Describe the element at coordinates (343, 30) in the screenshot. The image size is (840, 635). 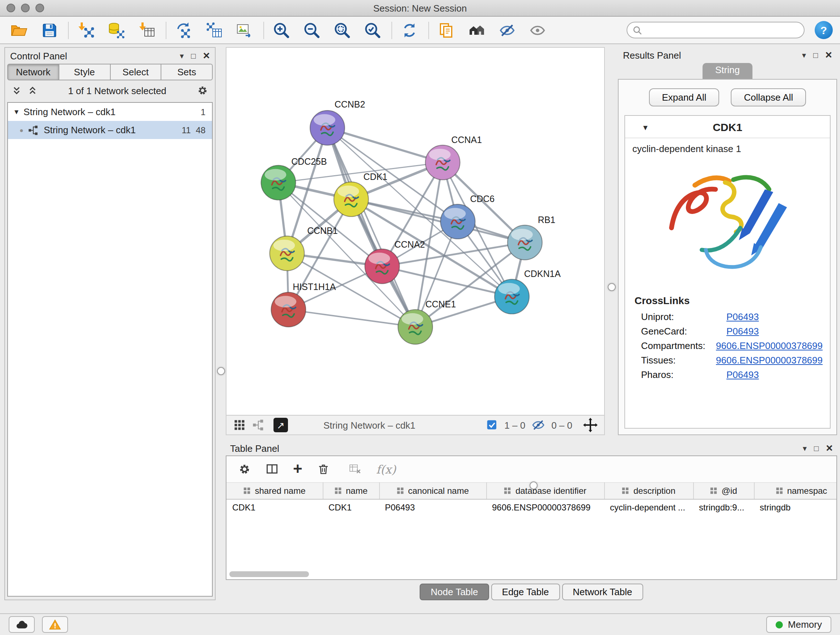
I see `zoom-fit-button` at that location.